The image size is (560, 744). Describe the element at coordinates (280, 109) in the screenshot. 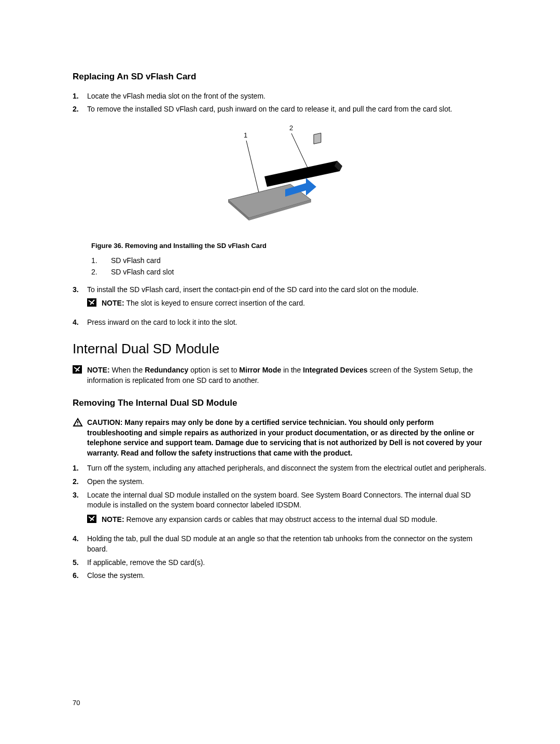

I see `step-item: 2. To remove the installed SD vFlash car…` at that location.